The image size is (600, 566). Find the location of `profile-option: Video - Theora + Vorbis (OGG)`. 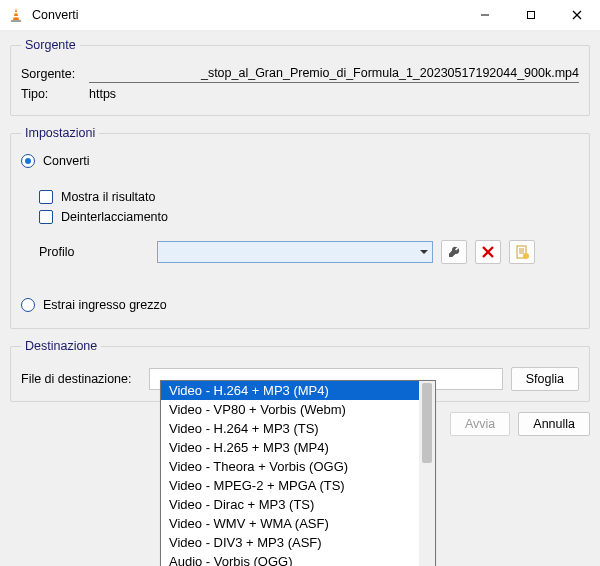

profile-option: Video - Theora + Vorbis (OGG) is located at coordinates (290, 466).